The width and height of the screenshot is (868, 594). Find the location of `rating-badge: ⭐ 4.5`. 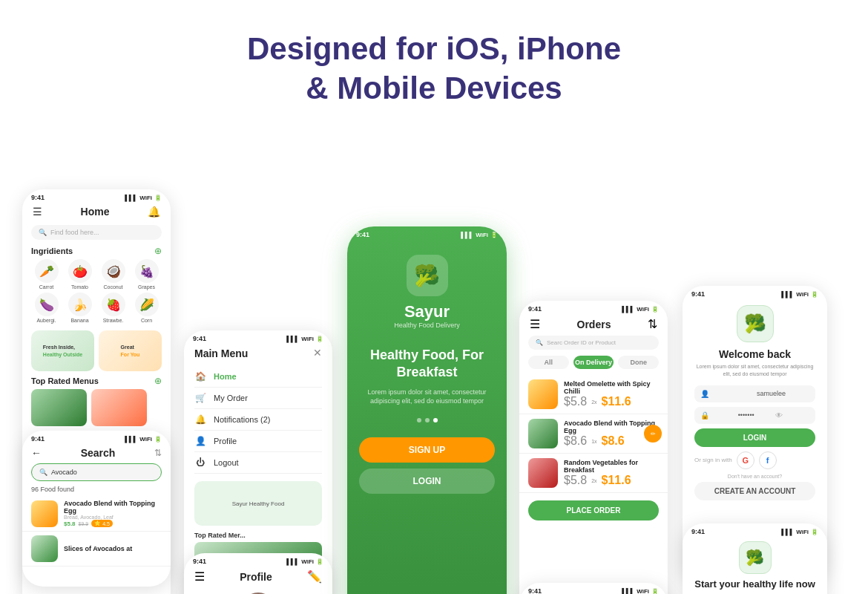

rating-badge: ⭐ 4.5 is located at coordinates (102, 523).